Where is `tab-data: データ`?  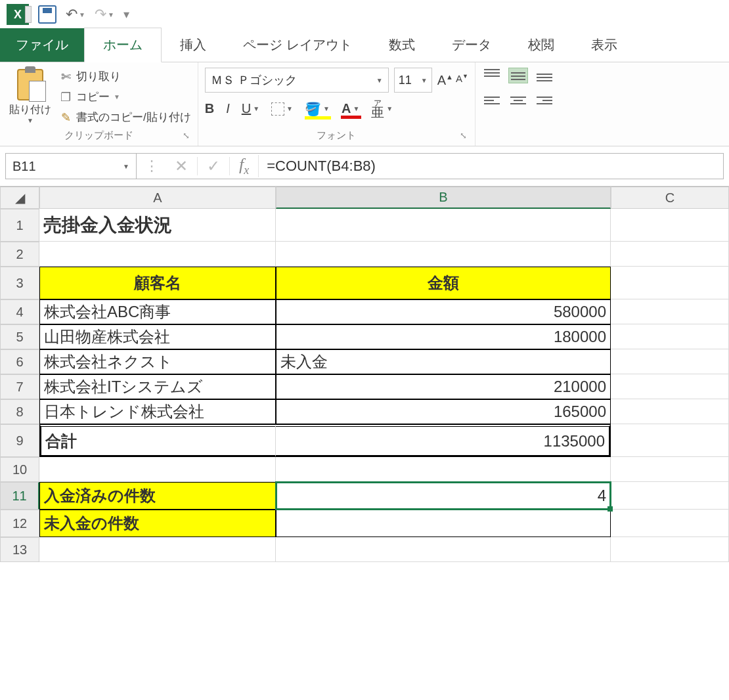
tab-data: データ is located at coordinates (472, 45).